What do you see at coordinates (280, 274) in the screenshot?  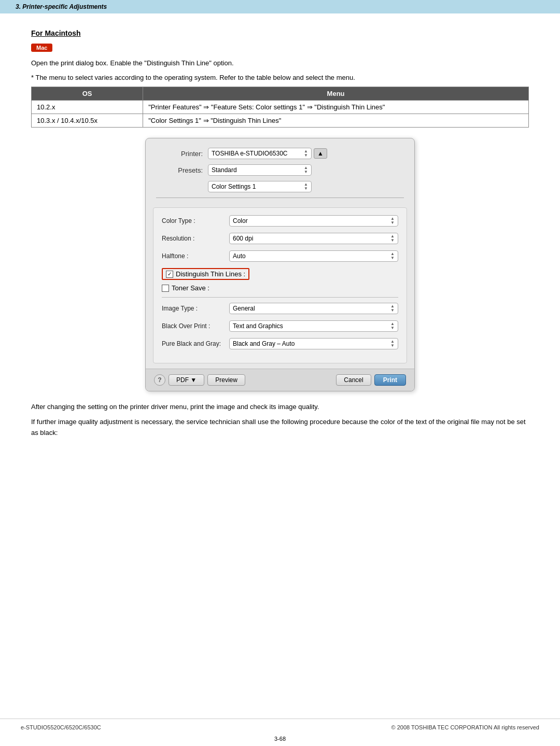 I see `distinguish-row: ✓ Distinguish Thin Lines :` at bounding box center [280, 274].